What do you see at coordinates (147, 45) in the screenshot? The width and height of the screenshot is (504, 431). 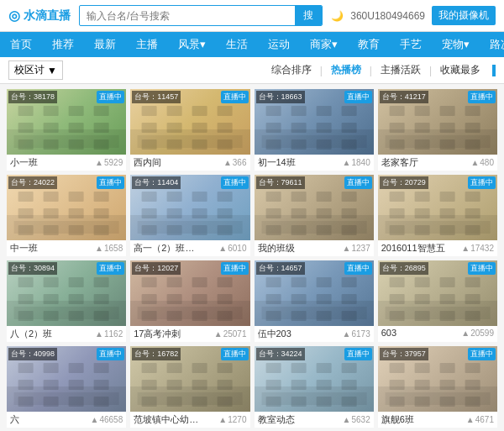 I see `nav-item-主播: 主播` at bounding box center [147, 45].